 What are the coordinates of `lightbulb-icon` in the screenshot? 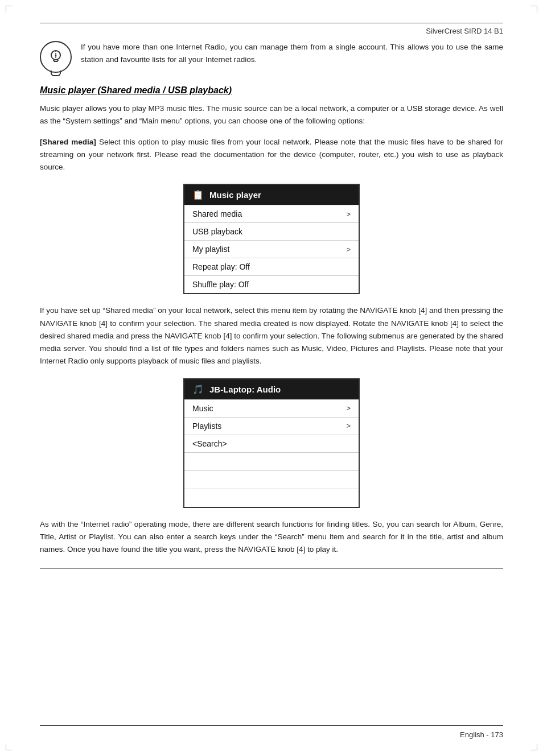 It's located at (56, 57).